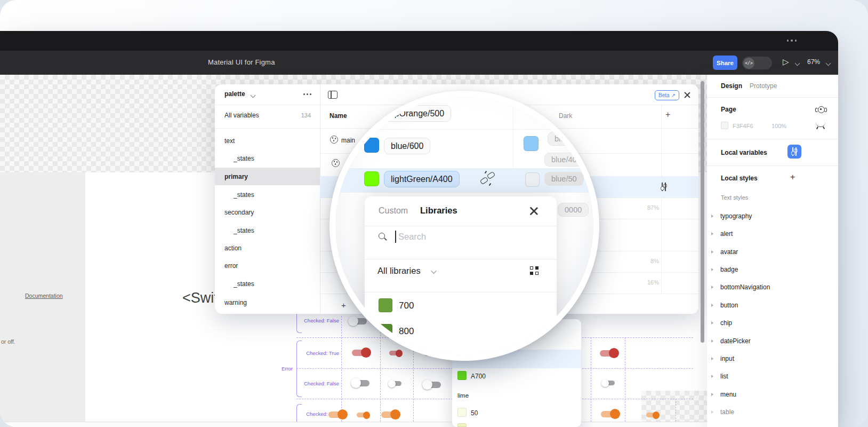 The height and width of the screenshot is (427, 868). Describe the element at coordinates (773, 412) in the screenshot. I see `text-style-table: table` at that location.